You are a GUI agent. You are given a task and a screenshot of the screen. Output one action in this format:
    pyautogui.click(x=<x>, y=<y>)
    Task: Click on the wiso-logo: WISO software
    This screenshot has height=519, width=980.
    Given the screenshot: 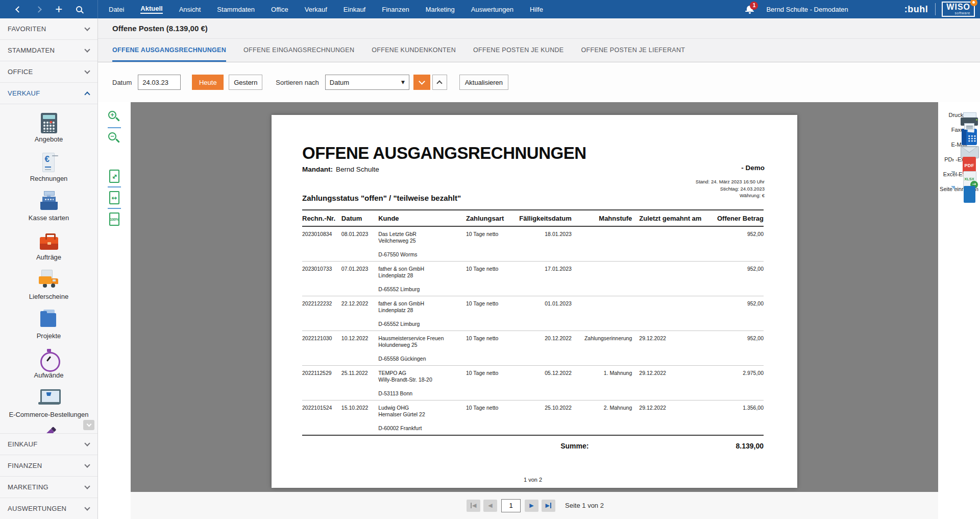 What is the action you would take?
    pyautogui.click(x=959, y=9)
    